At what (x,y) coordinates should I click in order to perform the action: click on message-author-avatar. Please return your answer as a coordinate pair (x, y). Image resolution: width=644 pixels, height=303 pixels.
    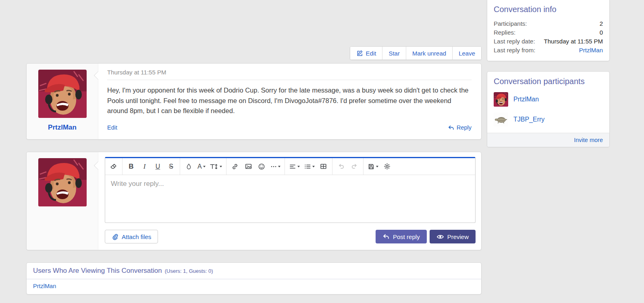
    Looking at the image, I should click on (62, 94).